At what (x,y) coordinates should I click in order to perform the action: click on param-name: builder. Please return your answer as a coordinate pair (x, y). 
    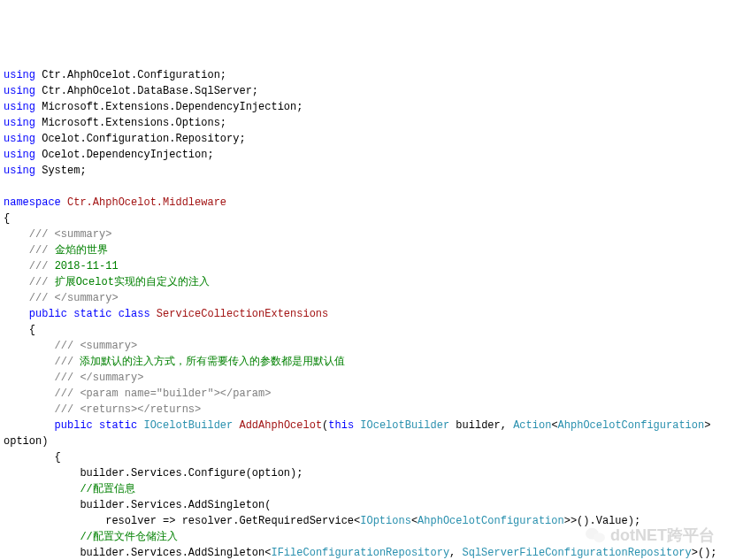
    Looking at the image, I should click on (478, 426).